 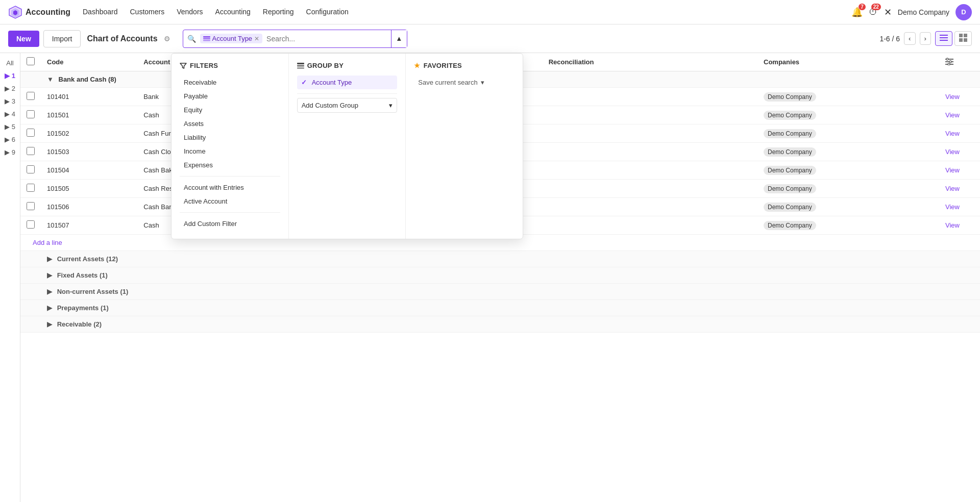 I want to click on col-code: Code, so click(x=89, y=62).